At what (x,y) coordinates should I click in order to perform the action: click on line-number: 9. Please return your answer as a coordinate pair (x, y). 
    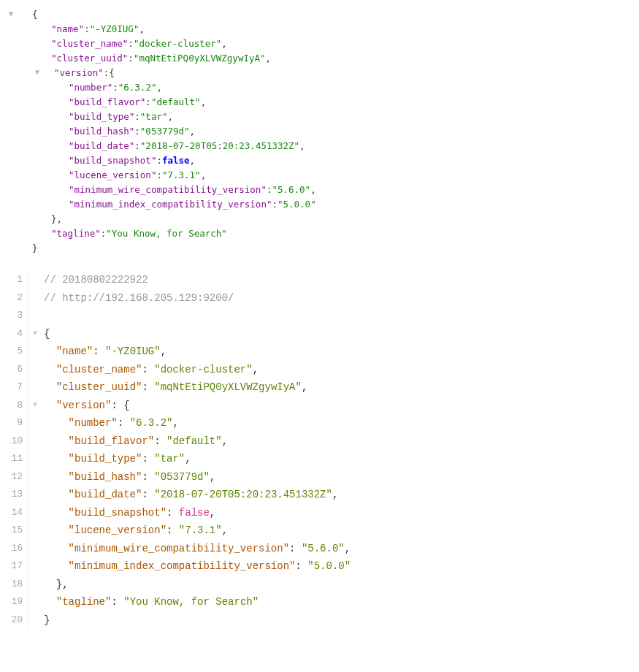
    Looking at the image, I should click on (15, 424).